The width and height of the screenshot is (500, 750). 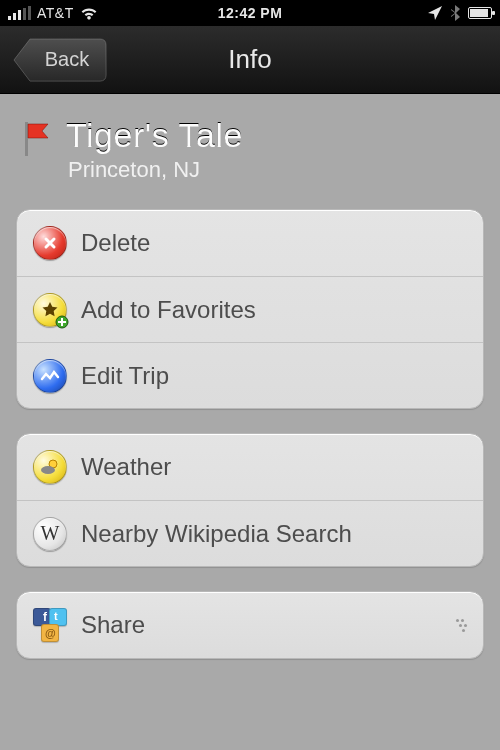 I want to click on place-header: Tiger's Tale Princeton, NJ, so click(x=253, y=150).